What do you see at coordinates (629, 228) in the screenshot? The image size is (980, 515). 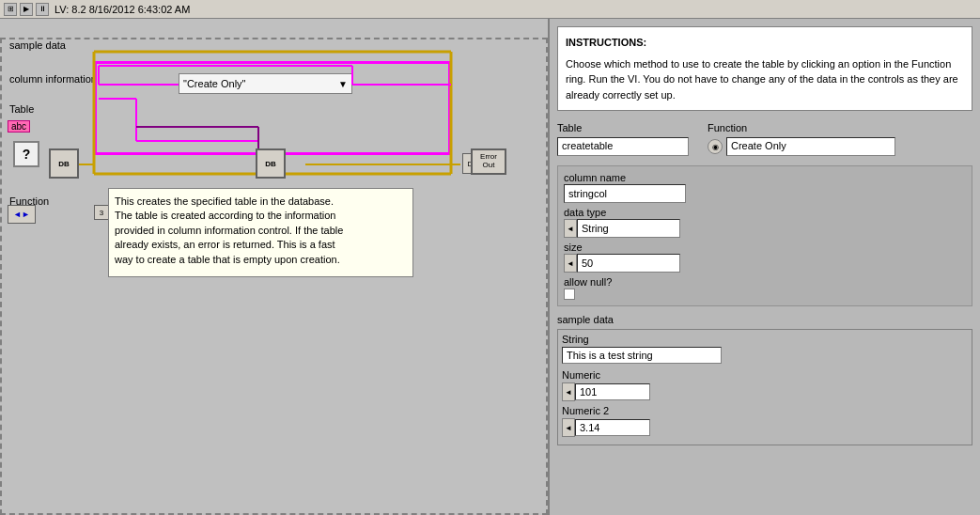 I see `data-type-value: String` at bounding box center [629, 228].